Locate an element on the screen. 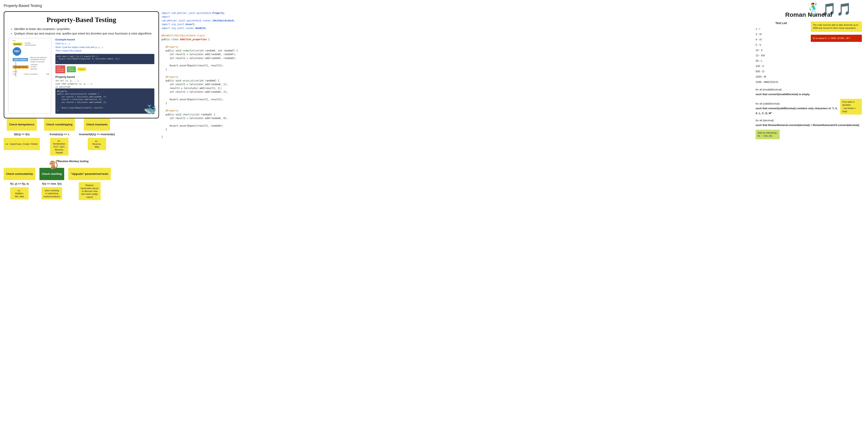 The width and height of the screenshot is (868, 439). slide-panel: Property-Based Testing Identifier et tes… is located at coordinates (82, 65).